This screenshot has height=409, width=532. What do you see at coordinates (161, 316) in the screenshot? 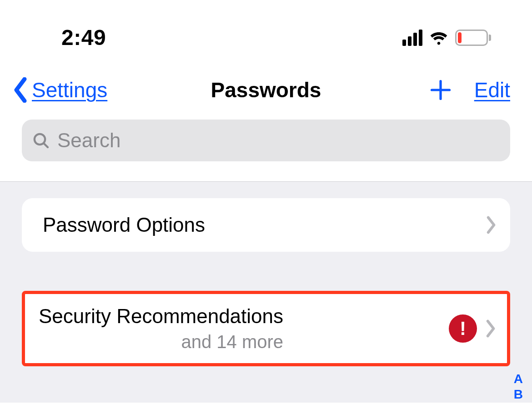
I see `security-recommendations-label: Security Recommendations` at bounding box center [161, 316].